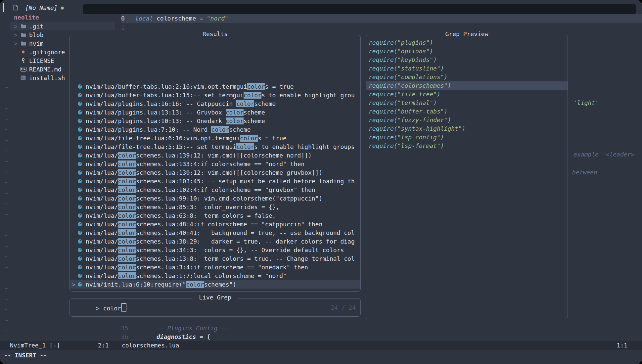  What do you see at coordinates (36, 44) in the screenshot?
I see `filetree-item-label: nvim` at bounding box center [36, 44].